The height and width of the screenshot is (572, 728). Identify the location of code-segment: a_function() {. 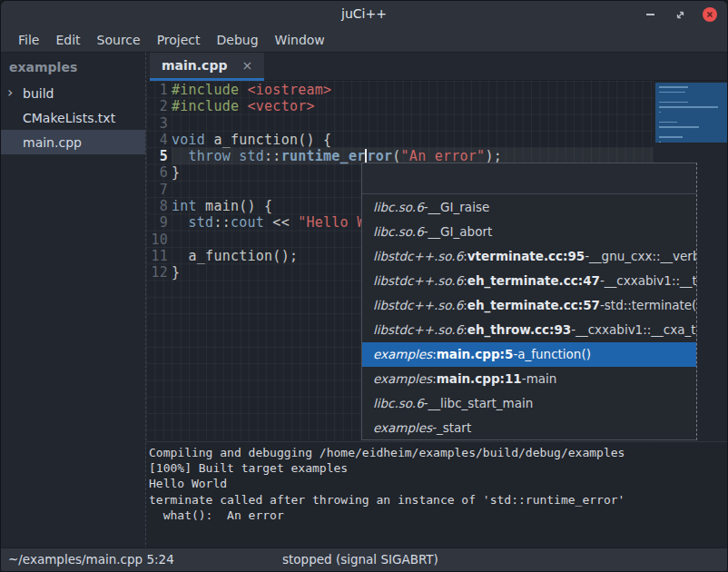
(269, 140).